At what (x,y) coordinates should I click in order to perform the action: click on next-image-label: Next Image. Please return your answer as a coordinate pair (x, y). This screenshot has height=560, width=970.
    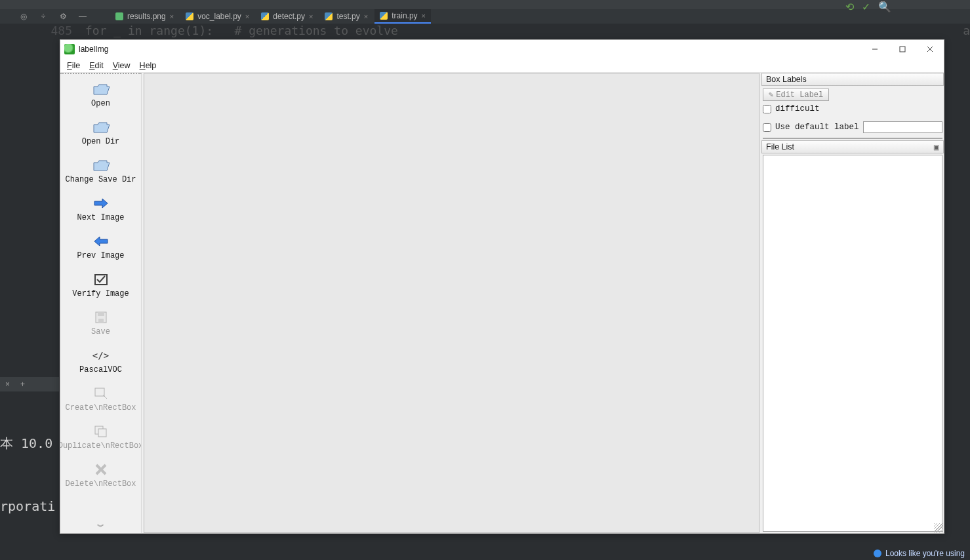
    Looking at the image, I should click on (100, 218).